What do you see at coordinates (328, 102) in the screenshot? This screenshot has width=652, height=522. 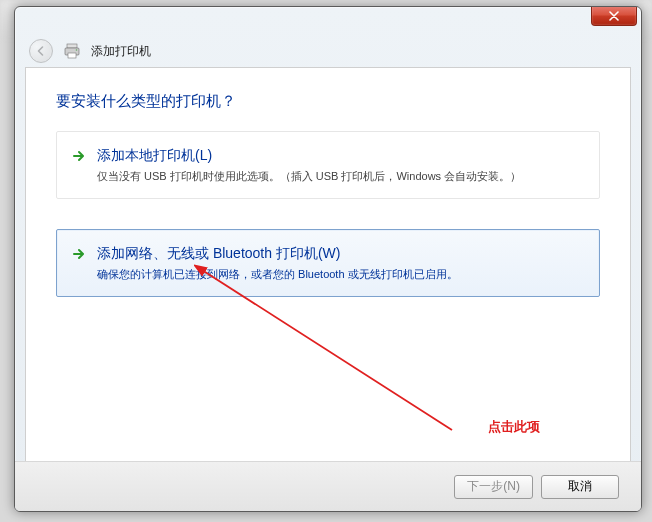 I see `page-title: 要安装什么类型的打印机？` at bounding box center [328, 102].